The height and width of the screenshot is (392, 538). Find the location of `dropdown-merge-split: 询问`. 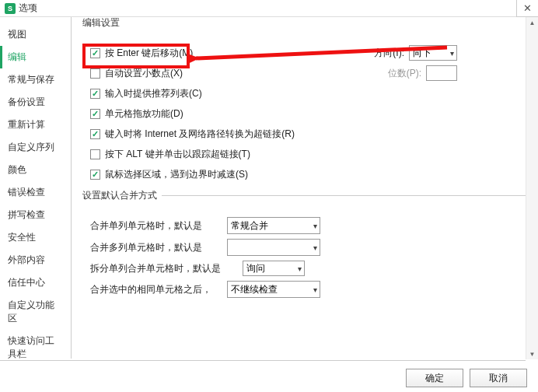

dropdown-merge-split: 询问 is located at coordinates (274, 268).